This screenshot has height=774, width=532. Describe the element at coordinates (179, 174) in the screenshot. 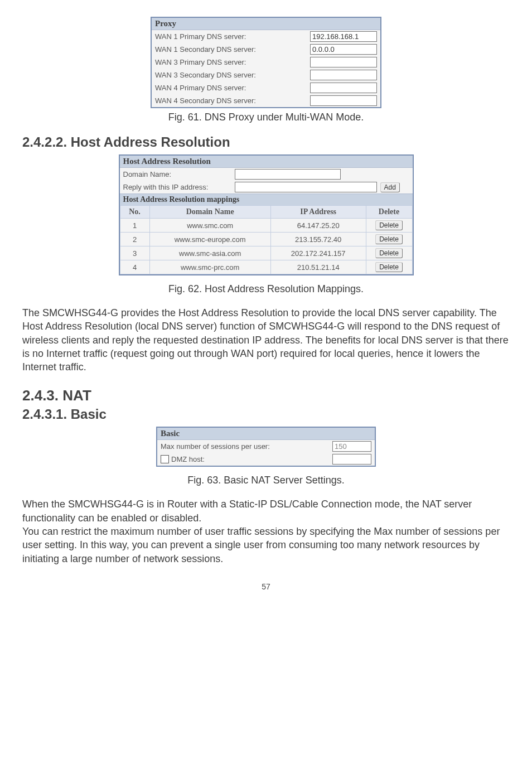

I see `domain-name-label: Domain Name:` at that location.